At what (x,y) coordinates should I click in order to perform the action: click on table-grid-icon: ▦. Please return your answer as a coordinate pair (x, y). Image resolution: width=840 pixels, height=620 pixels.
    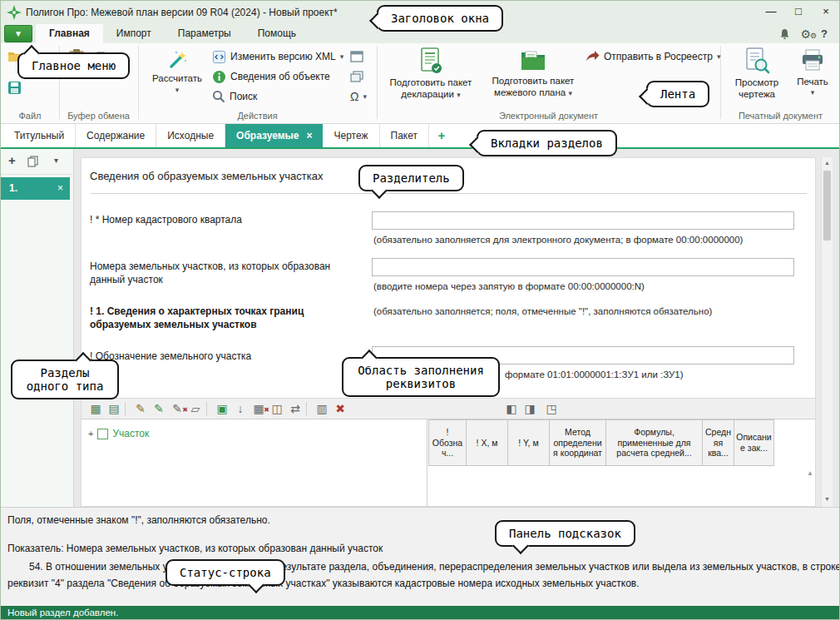
    Looking at the image, I should click on (96, 409).